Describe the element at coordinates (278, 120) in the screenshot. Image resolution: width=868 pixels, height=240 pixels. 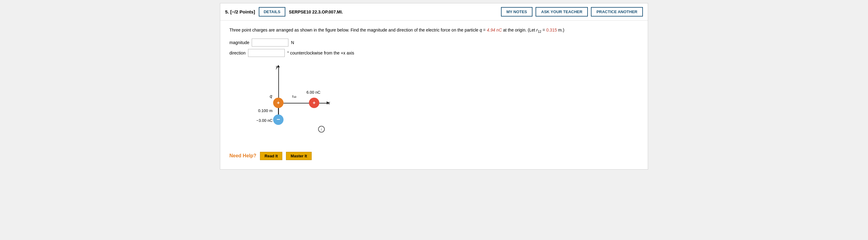
I see `charge-neg3: −` at that location.